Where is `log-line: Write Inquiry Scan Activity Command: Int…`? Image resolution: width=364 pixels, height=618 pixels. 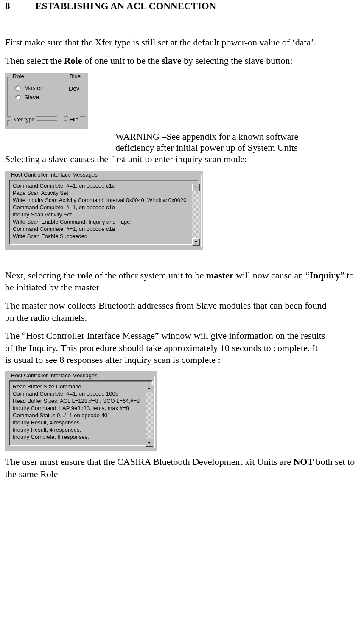
log-line: Write Inquiry Scan Activity Command: Int… is located at coordinates (99, 200).